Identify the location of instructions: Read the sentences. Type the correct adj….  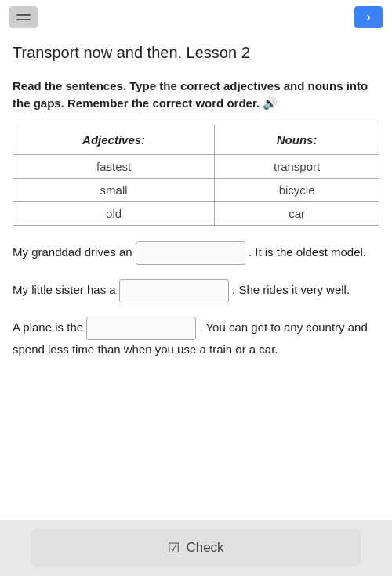
(196, 95).